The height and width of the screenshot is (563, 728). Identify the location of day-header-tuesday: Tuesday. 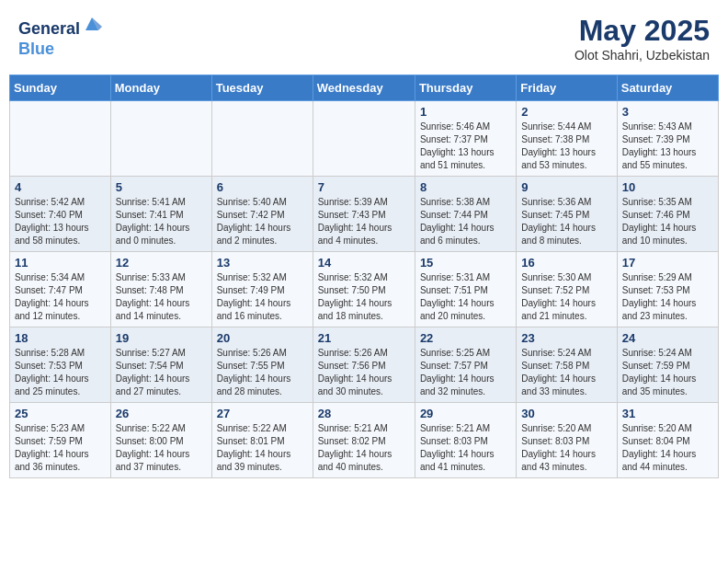
(262, 88).